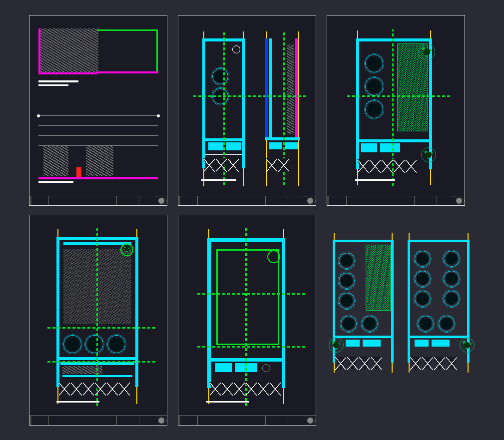 This screenshot has height=440, width=504. I want to click on sheet-a4, so click(98, 320).